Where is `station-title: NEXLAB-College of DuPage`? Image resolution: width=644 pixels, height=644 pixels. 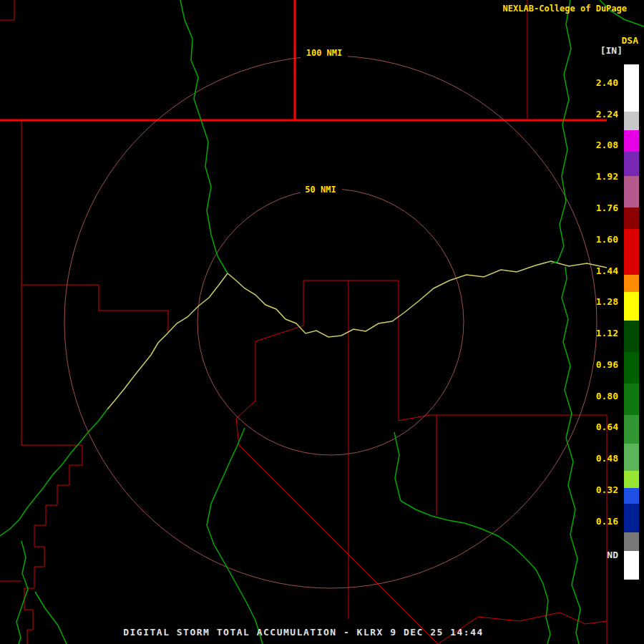 station-title: NEXLAB-College of DuPage is located at coordinates (565, 9).